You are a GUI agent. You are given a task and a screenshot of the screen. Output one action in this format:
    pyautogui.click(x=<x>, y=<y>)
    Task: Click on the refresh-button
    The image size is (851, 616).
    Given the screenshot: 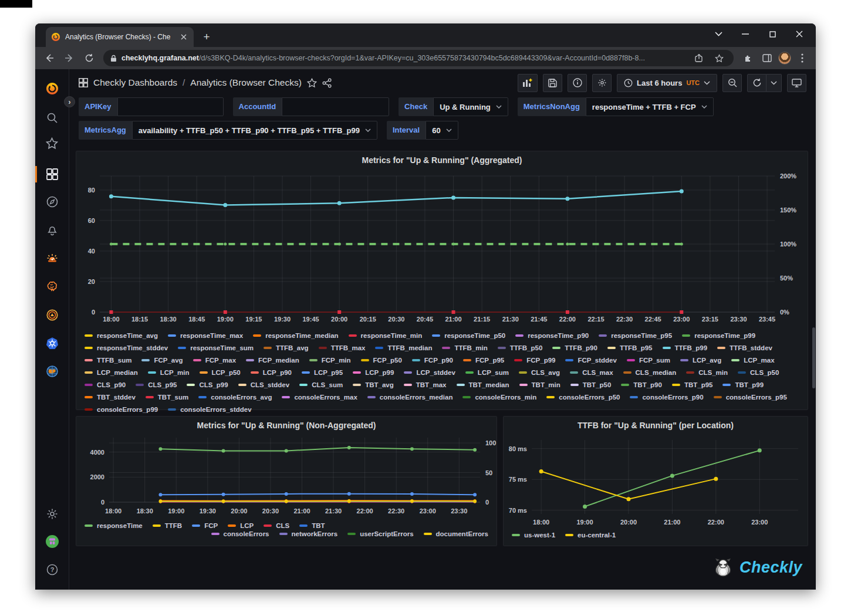 What is the action you would take?
    pyautogui.click(x=757, y=83)
    